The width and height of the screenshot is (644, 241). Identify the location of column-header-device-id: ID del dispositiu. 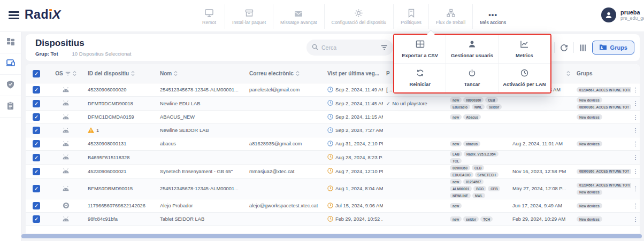
(121, 74).